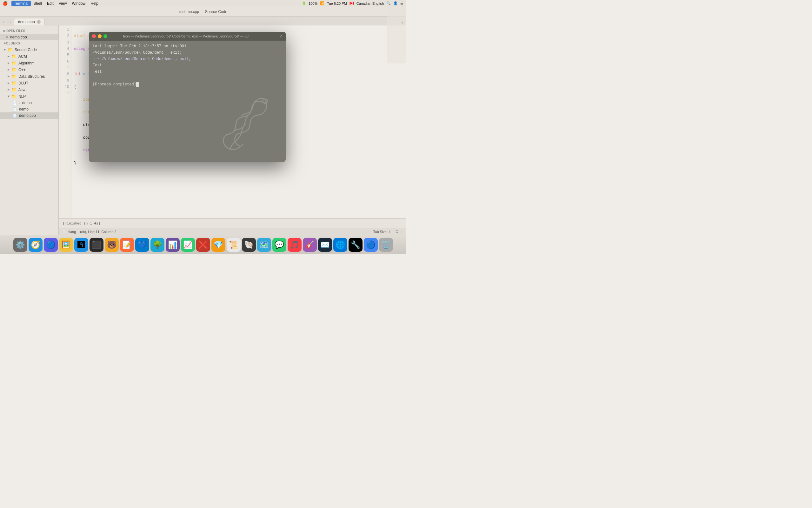 This screenshot has width=812, height=508. I want to click on dock-sublime: 📝, so click(127, 245).